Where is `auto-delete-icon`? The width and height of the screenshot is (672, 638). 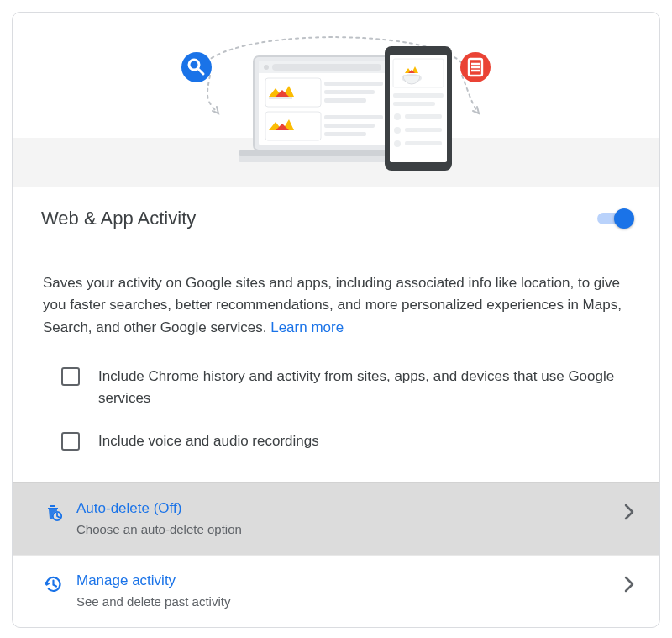 auto-delete-icon is located at coordinates (53, 512).